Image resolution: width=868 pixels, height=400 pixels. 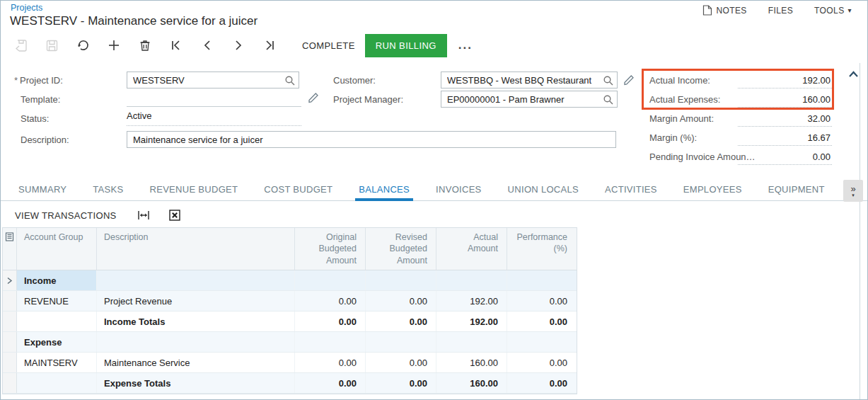 I want to click on breadcrumb: Projects, so click(x=27, y=8).